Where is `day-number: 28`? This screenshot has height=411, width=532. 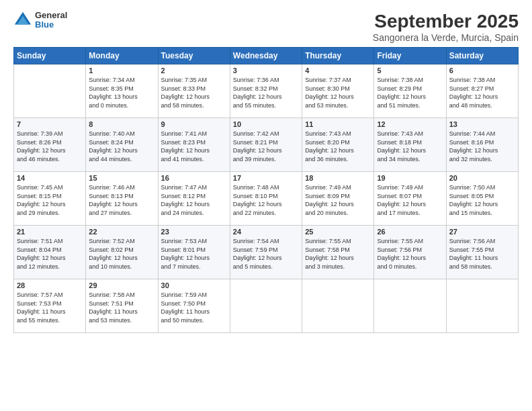
day-number: 28 is located at coordinates (50, 285).